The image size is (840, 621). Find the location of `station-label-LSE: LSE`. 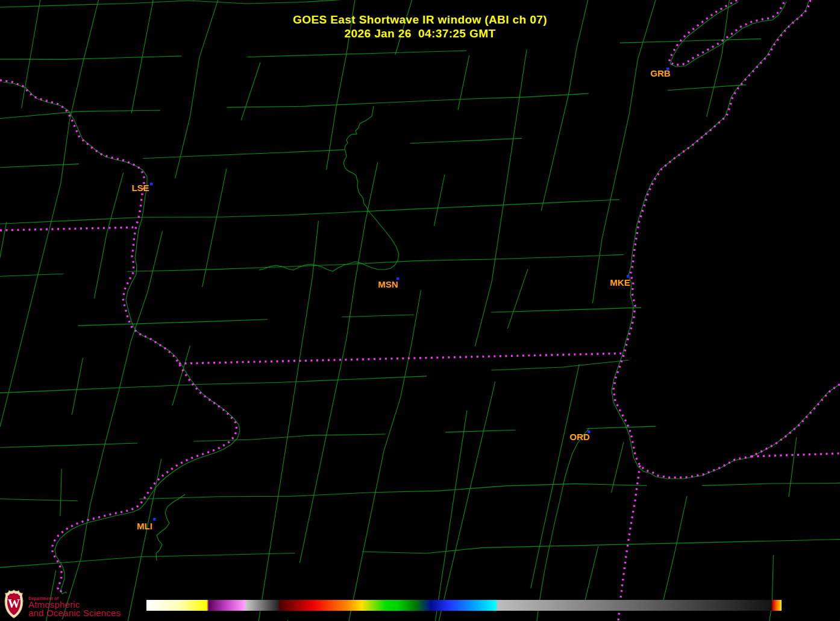

station-label-LSE: LSE is located at coordinates (140, 188).